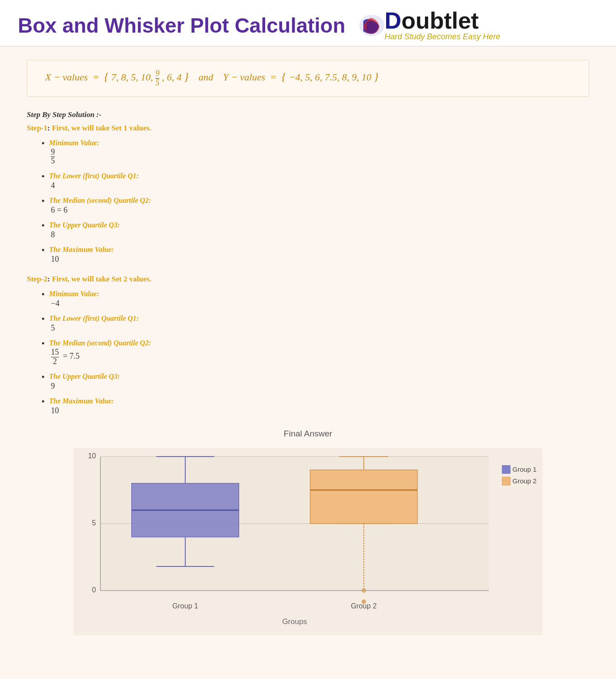 This screenshot has height=679, width=616. I want to click on logo-text: Doubtlet, so click(443, 21).